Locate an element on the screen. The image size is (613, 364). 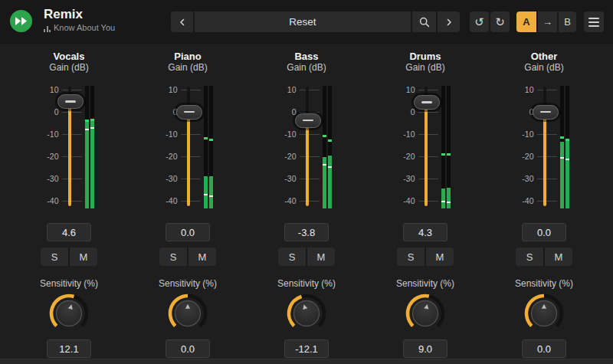
undo-icon: ↺ is located at coordinates (480, 21).